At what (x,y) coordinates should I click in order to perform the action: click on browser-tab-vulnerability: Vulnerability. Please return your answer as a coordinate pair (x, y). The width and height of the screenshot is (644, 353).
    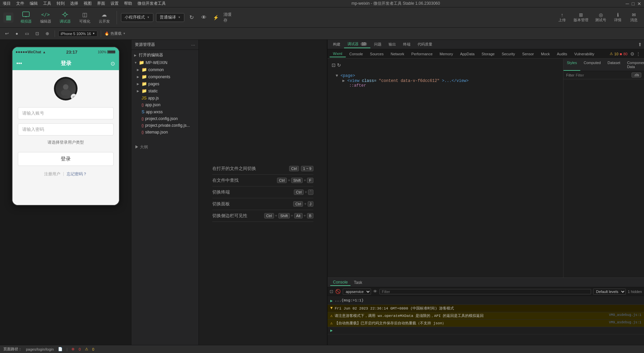
    Looking at the image, I should click on (584, 54).